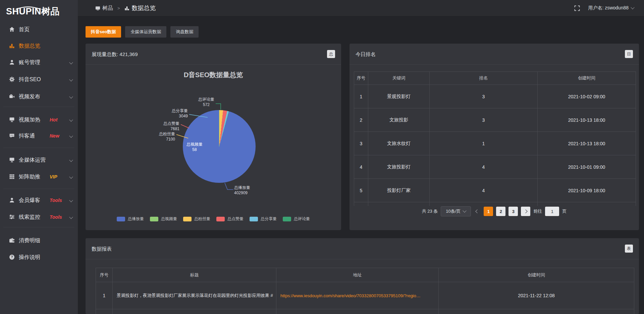 This screenshot has height=314, width=644. Describe the element at coordinates (12, 200) in the screenshot. I see `user-star-icon` at that location.